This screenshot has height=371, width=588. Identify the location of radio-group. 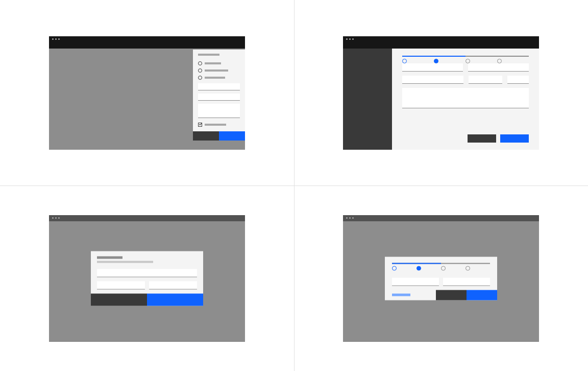
(219, 72).